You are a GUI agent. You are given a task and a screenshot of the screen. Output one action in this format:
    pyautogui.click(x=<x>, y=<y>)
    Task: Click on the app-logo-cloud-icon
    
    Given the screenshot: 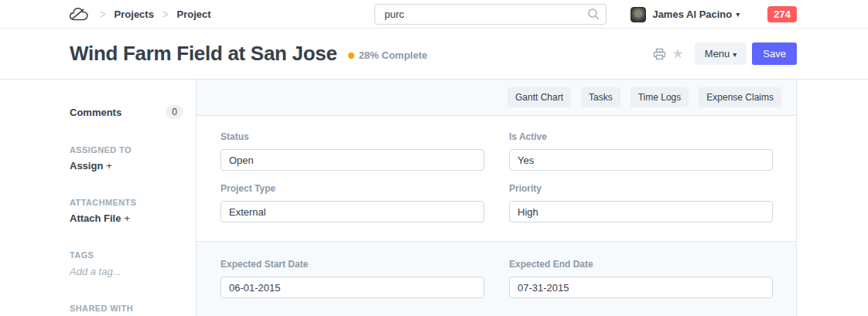 What is the action you would take?
    pyautogui.click(x=80, y=14)
    